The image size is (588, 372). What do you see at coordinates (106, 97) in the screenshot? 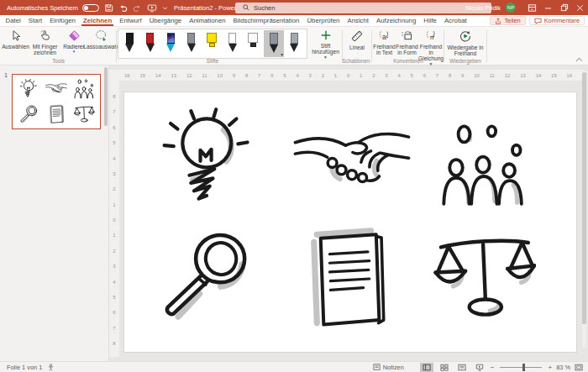
I see `thumbnail-panel-scrollbar` at bounding box center [106, 97].